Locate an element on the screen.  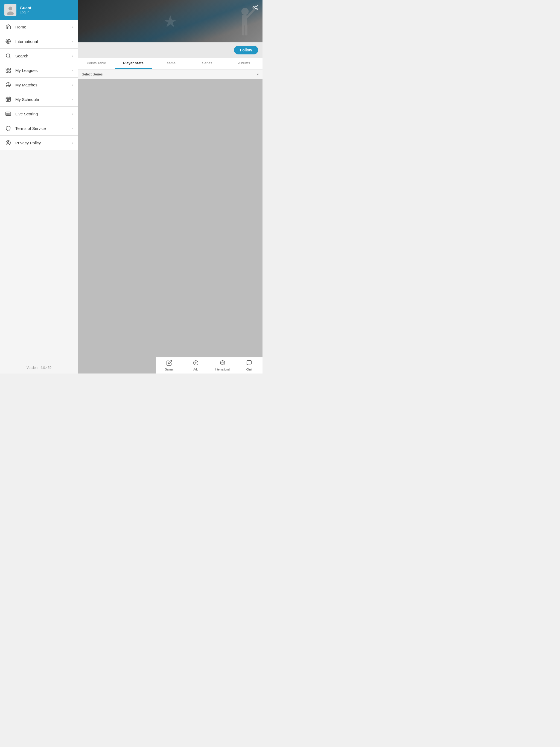
star-watermark: ★ is located at coordinates (170, 21).